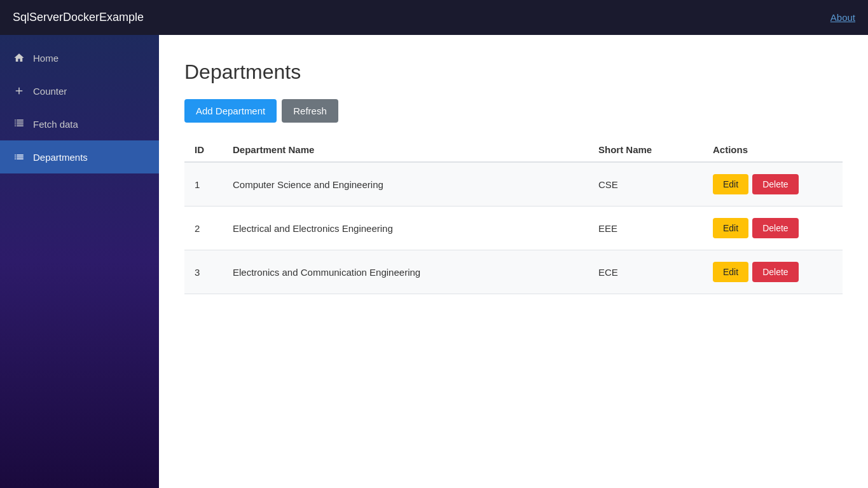 Image resolution: width=868 pixels, height=488 pixels. I want to click on plus-icon, so click(19, 91).